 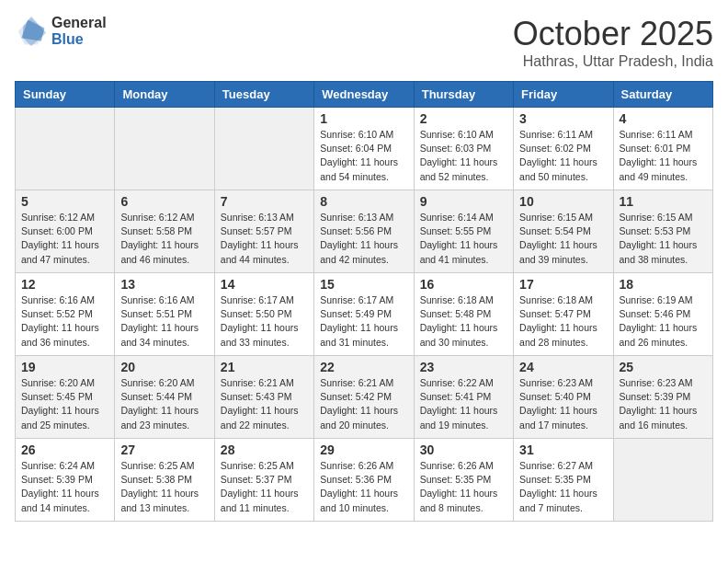 What do you see at coordinates (164, 239) in the screenshot?
I see `cell-info: Sunrise: 6:12 AMSunset: 5:58 PMDaylight:…` at bounding box center [164, 239].